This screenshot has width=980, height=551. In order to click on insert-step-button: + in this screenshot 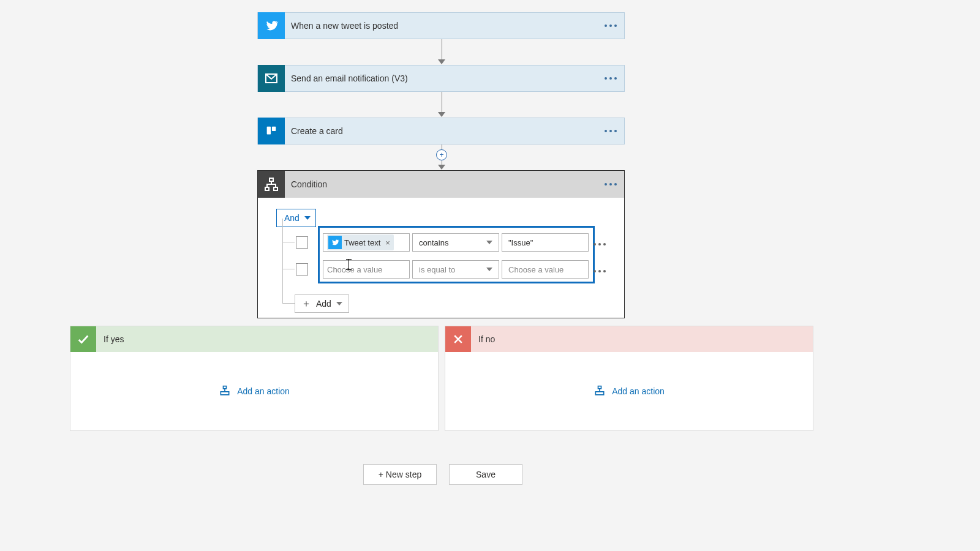, I will do `click(442, 155)`.